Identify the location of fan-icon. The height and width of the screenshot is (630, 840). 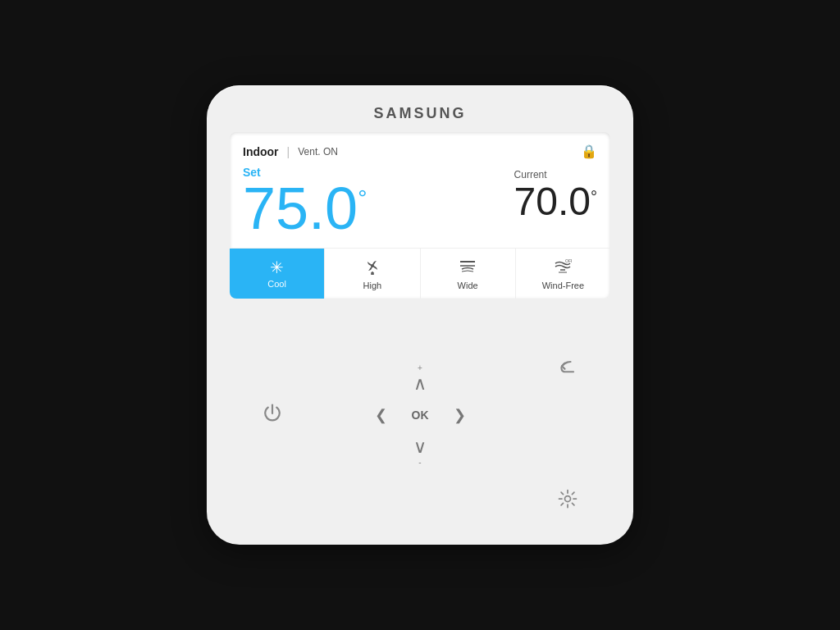
(372, 267).